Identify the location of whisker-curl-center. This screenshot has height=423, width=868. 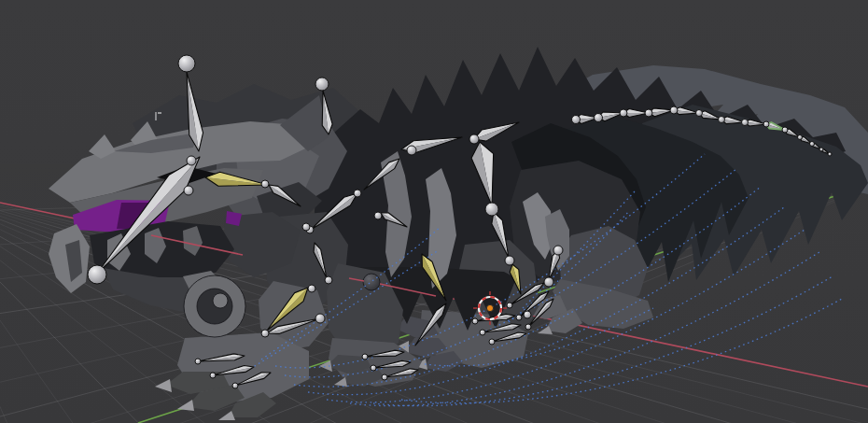
(220, 301).